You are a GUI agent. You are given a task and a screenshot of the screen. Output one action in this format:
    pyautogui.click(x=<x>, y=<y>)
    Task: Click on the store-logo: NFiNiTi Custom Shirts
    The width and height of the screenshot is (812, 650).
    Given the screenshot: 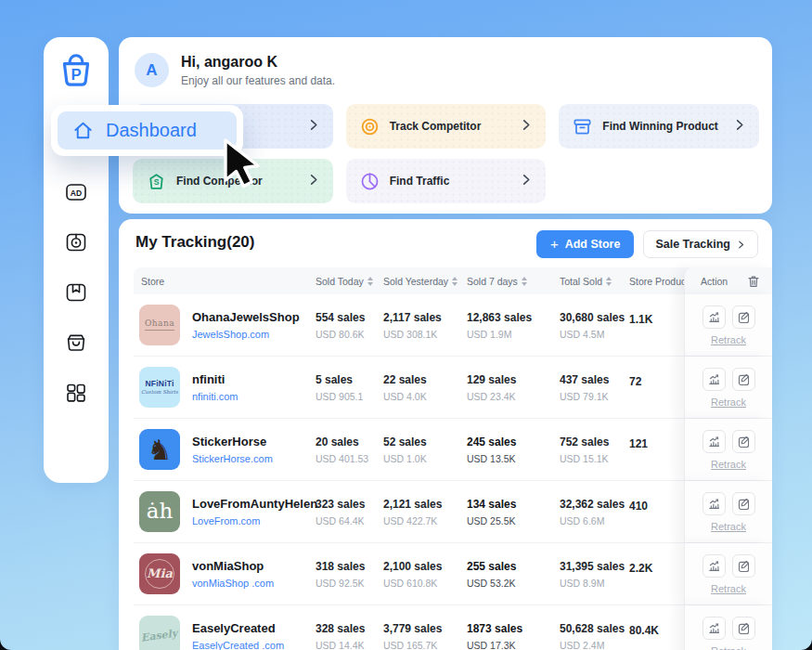 What is the action you would take?
    pyautogui.click(x=160, y=387)
    